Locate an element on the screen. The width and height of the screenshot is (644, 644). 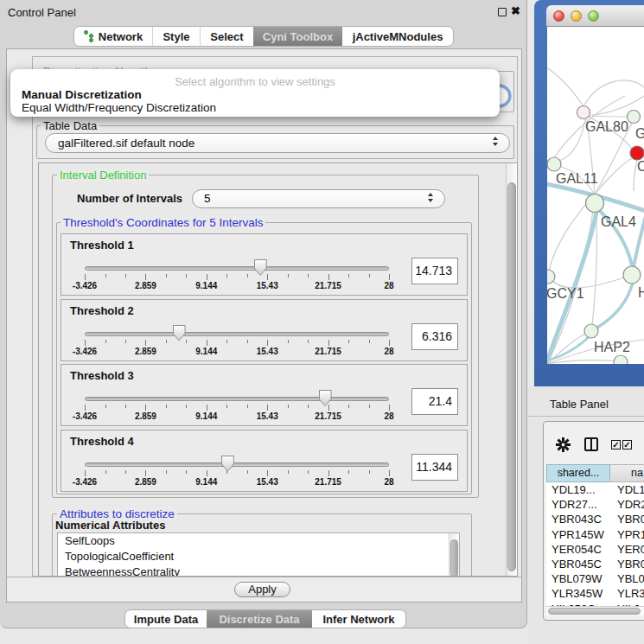
tab-network: Network is located at coordinates (113, 36).